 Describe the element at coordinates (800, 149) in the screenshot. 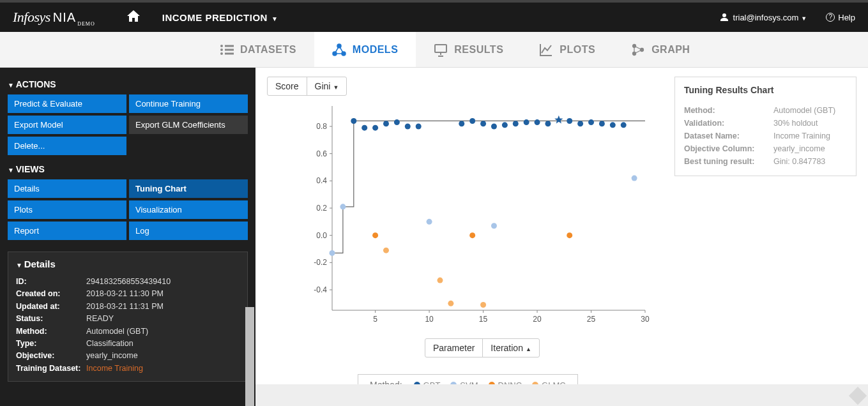

I see `info-value: yearly_income` at that location.